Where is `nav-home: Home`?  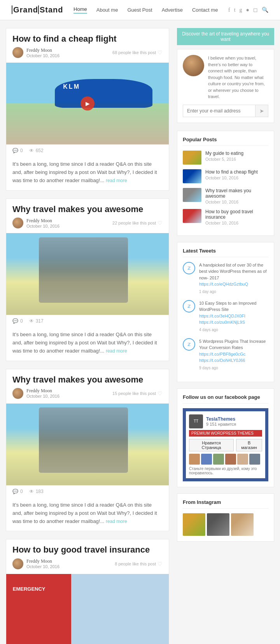
nav-home: Home is located at coordinates (80, 10).